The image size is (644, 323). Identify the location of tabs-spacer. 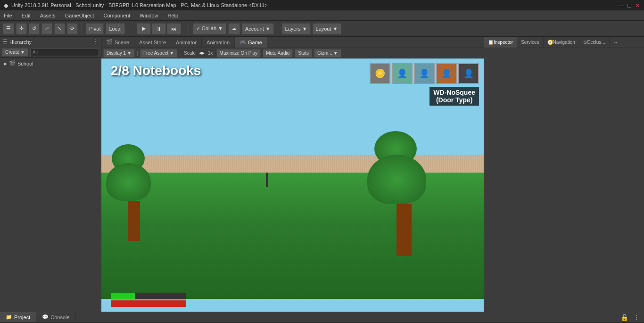
(346, 317).